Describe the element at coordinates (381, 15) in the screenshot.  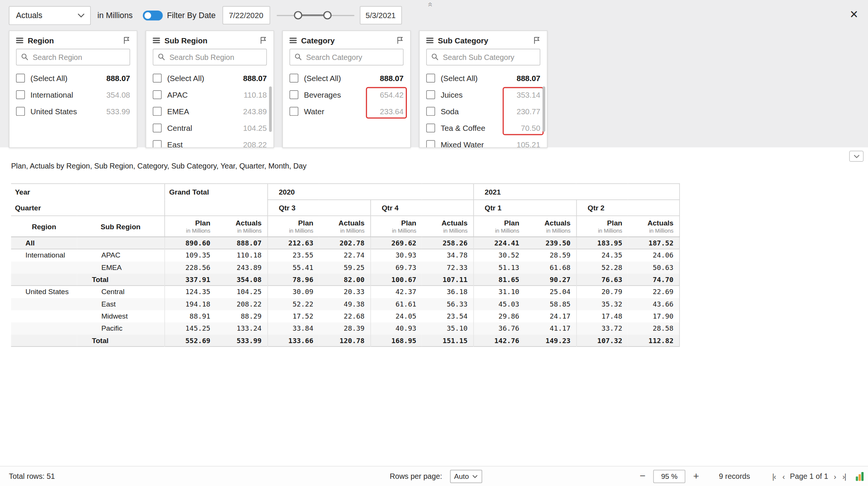
I see `end-date-input: 5/3/2021` at that location.